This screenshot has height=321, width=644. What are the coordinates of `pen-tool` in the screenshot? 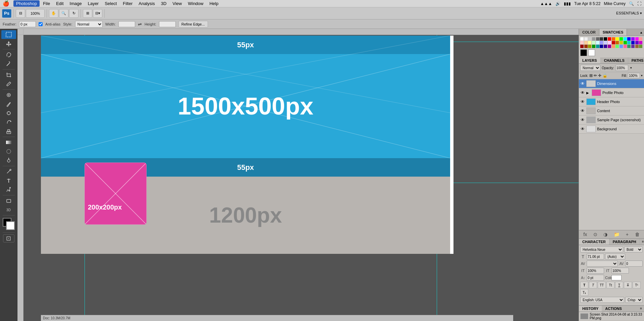 It's located at (9, 172).